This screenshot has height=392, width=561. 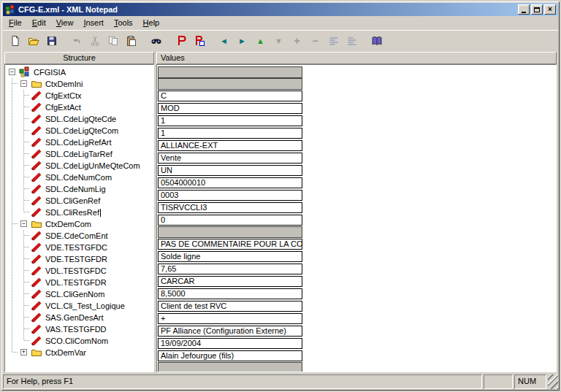 I want to click on move-out-button, so click(x=333, y=41).